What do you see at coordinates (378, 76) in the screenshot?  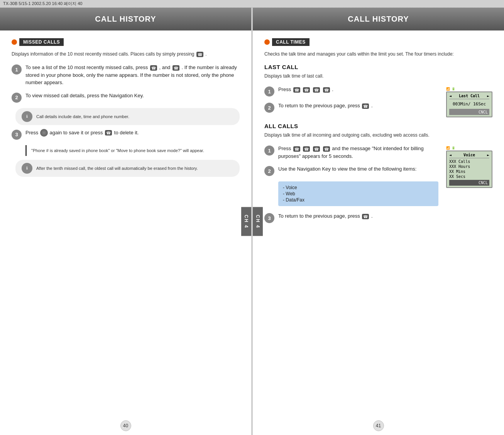 I see `last-call-desc: Displays talk time of last call.` at bounding box center [378, 76].